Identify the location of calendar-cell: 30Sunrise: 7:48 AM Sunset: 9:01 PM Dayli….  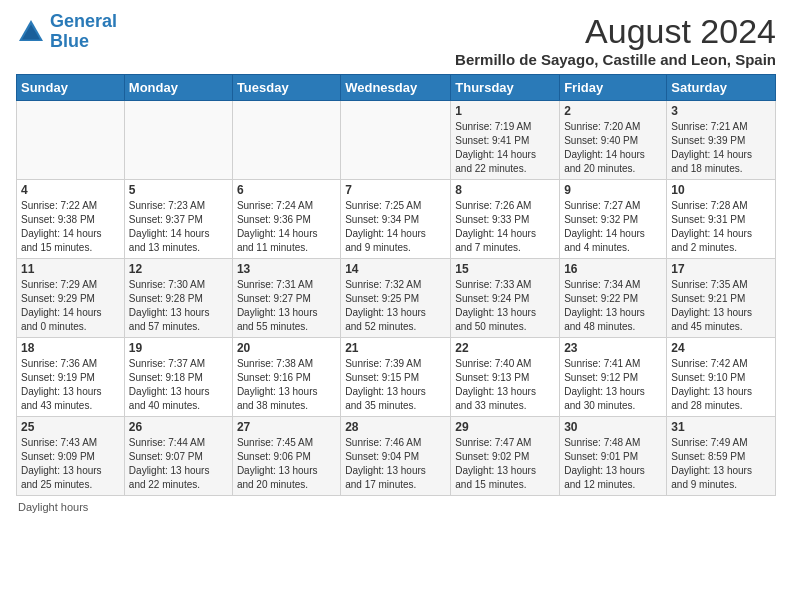
(614, 456).